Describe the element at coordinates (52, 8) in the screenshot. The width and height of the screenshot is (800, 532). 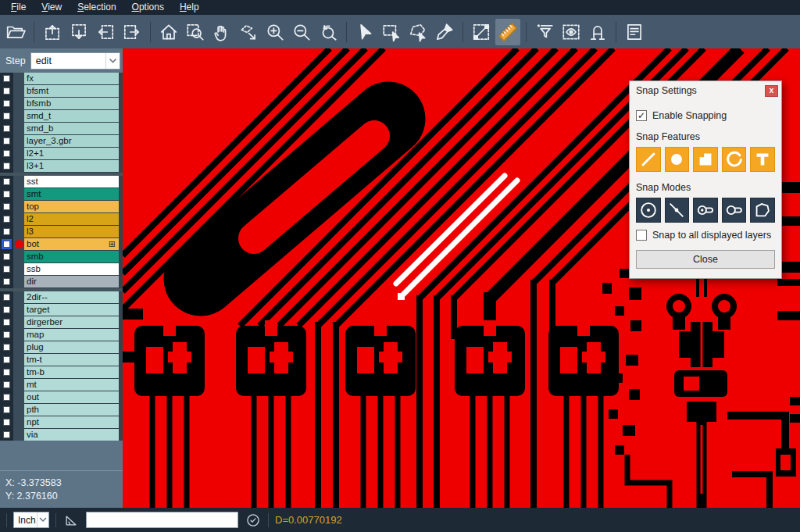
I see `menu-item-view: View` at that location.